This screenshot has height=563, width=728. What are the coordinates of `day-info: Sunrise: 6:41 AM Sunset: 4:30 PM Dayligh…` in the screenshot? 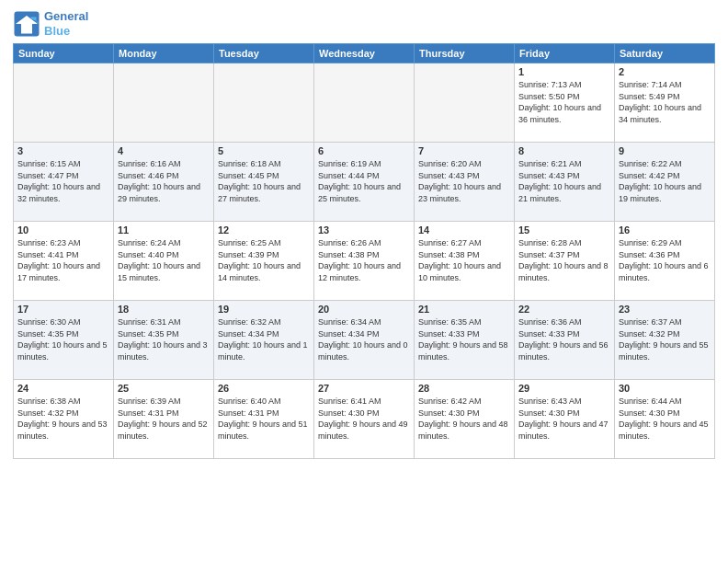 It's located at (364, 419).